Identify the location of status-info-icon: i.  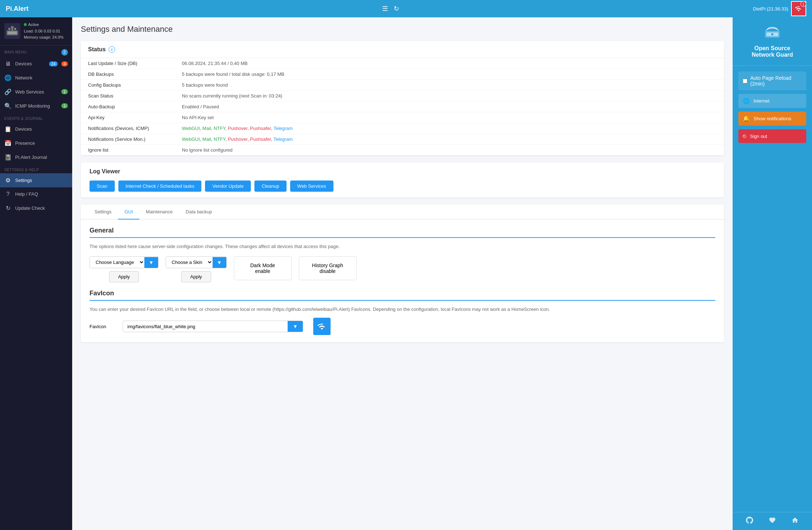
(112, 49).